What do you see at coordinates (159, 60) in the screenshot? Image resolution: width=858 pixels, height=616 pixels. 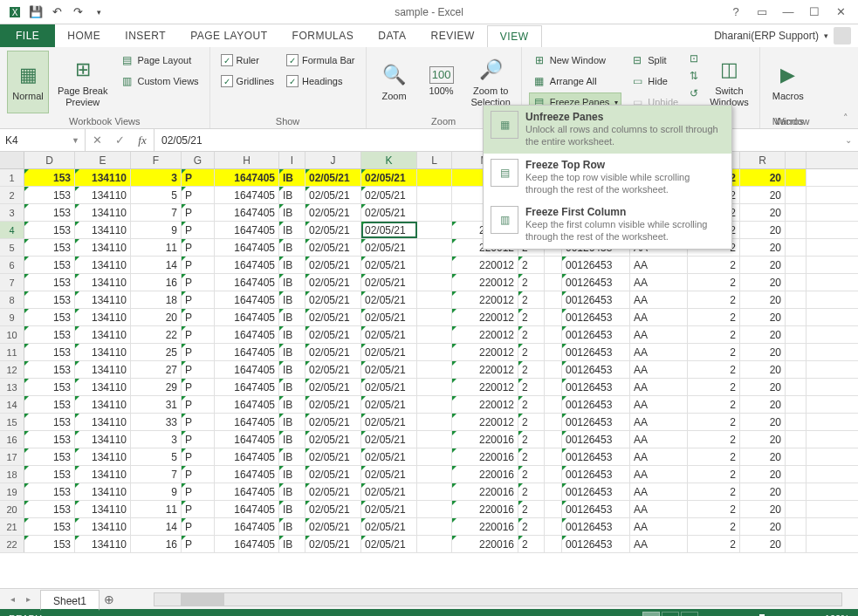 I see `page-layout-button: ▤Page Layout` at bounding box center [159, 60].